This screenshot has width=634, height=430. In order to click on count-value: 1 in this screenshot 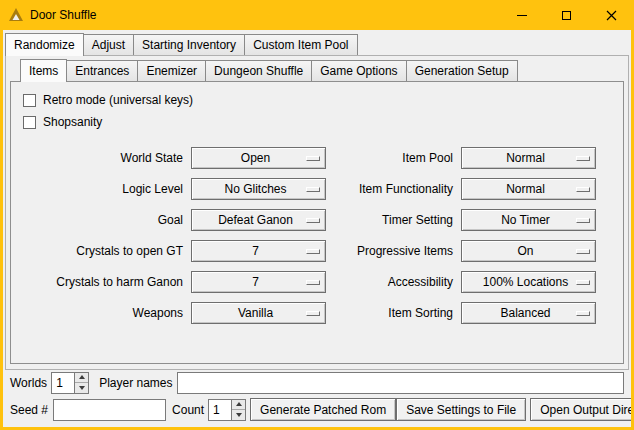, I will do `click(220, 410)`.